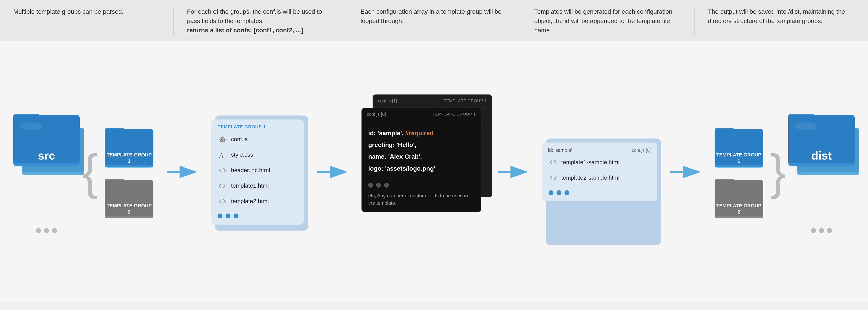 This screenshot has width=868, height=310. I want to click on conf-front-tag: TEMPLATE GROUP 1, so click(454, 114).